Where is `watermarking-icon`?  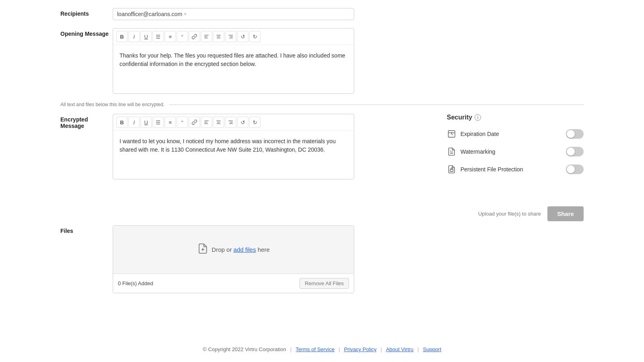 watermarking-icon is located at coordinates (452, 152).